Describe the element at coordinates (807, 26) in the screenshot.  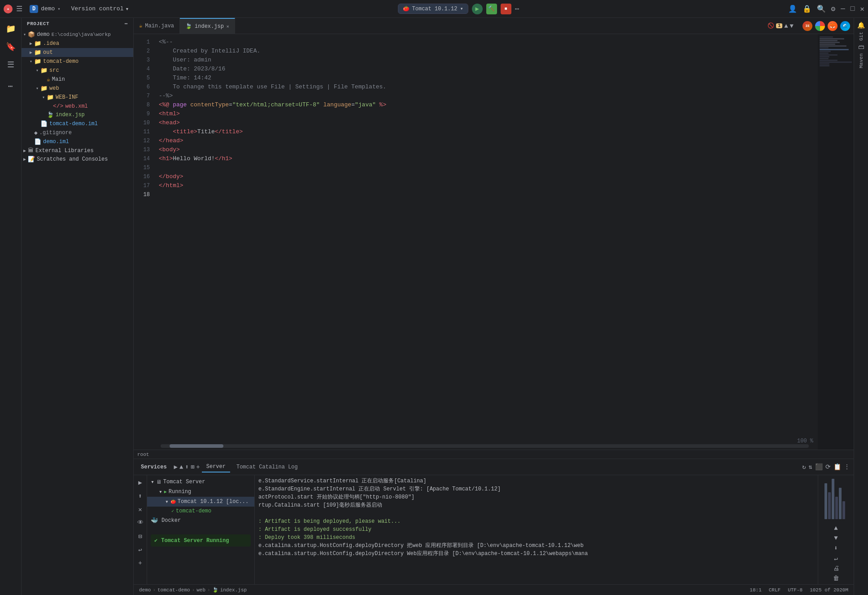
I see `idea-browser-icon: IE` at that location.